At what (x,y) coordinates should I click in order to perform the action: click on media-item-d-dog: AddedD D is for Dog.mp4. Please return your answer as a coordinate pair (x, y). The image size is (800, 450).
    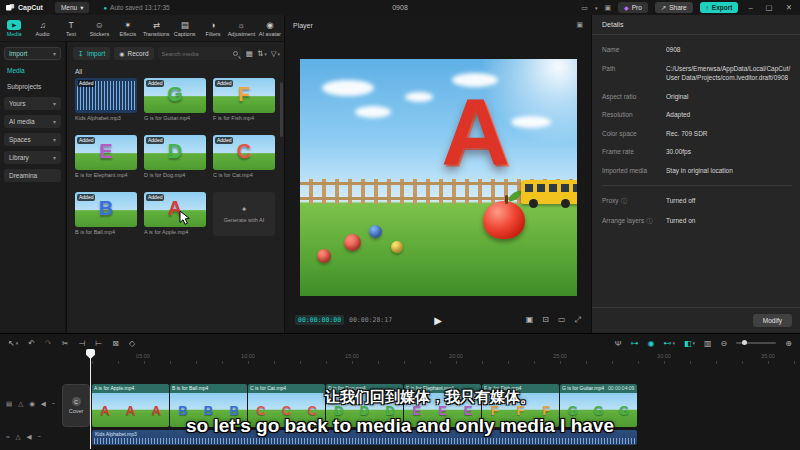
    Looking at the image, I should click on (175, 156).